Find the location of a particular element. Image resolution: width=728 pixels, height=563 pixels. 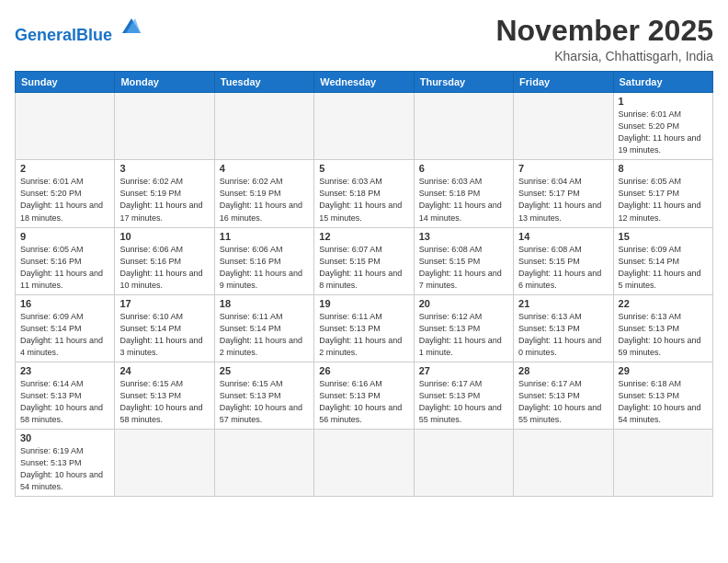

day-number: 14 is located at coordinates (563, 236).